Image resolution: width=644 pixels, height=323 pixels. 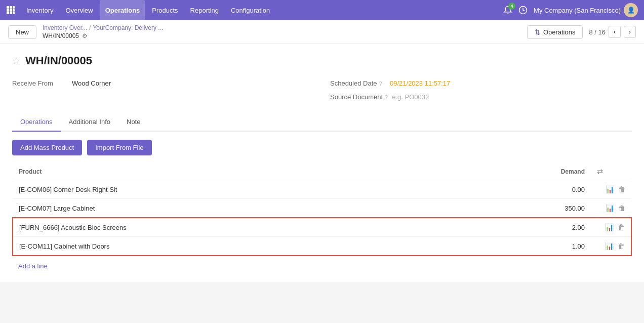 What do you see at coordinates (586, 10) in the screenshot?
I see `company-selector: My Company (San Francisco) 👤` at bounding box center [586, 10].